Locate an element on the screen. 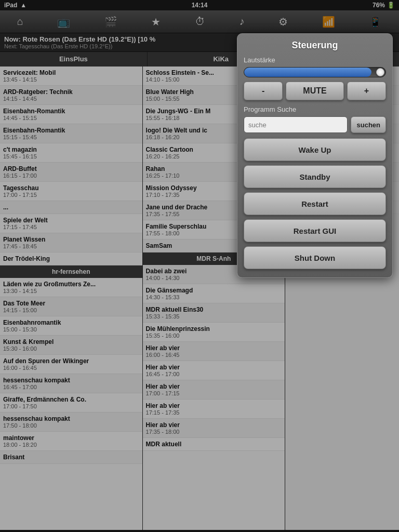  volume-mute-button: MUTE is located at coordinates (315, 91).